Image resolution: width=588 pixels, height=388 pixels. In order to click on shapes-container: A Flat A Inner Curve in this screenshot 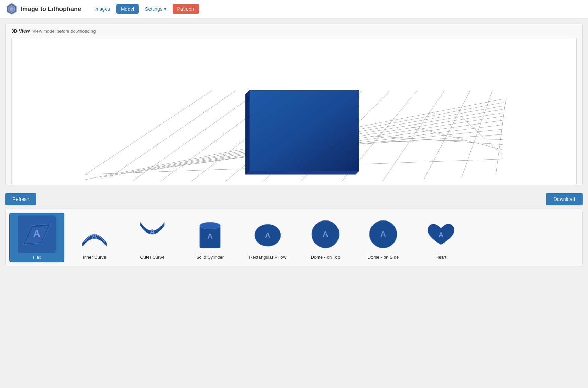, I will do `click(294, 237)`.